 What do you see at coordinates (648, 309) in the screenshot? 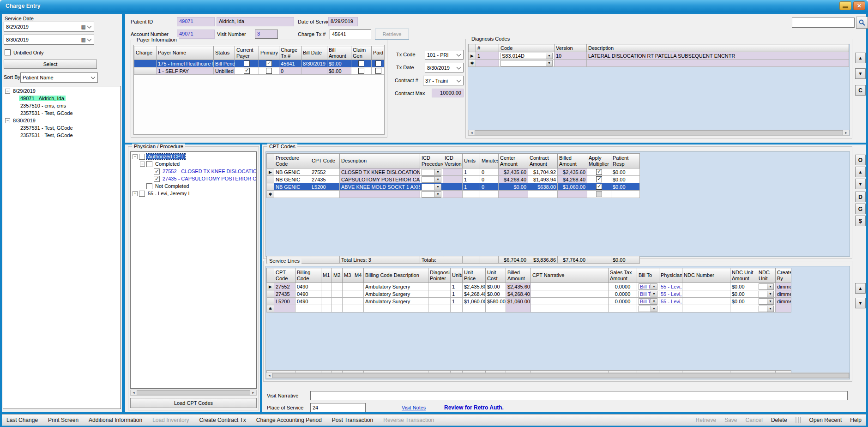
I see `service-grid-cell-bill_to: ▼` at bounding box center [648, 309].